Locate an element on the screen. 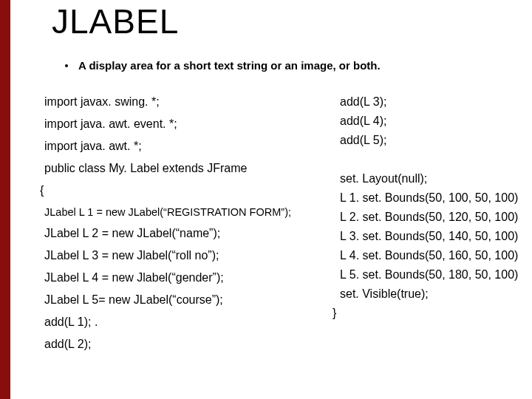 This screenshot has width=532, height=399. code-line: L 1. set. Bounds(50, 100, 50, 100) is located at coordinates (436, 198).